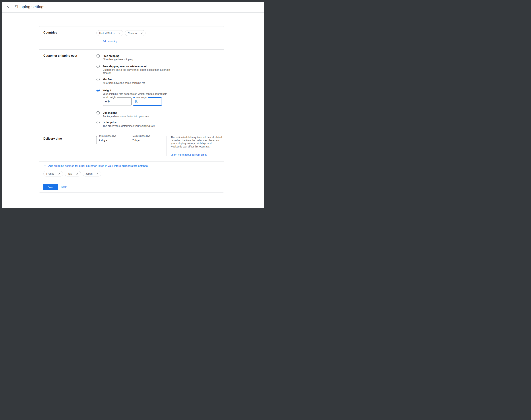 This screenshot has width=531, height=420. Describe the element at coordinates (141, 136) in the screenshot. I see `max-delivery-days-label: Max delivery days` at that location.